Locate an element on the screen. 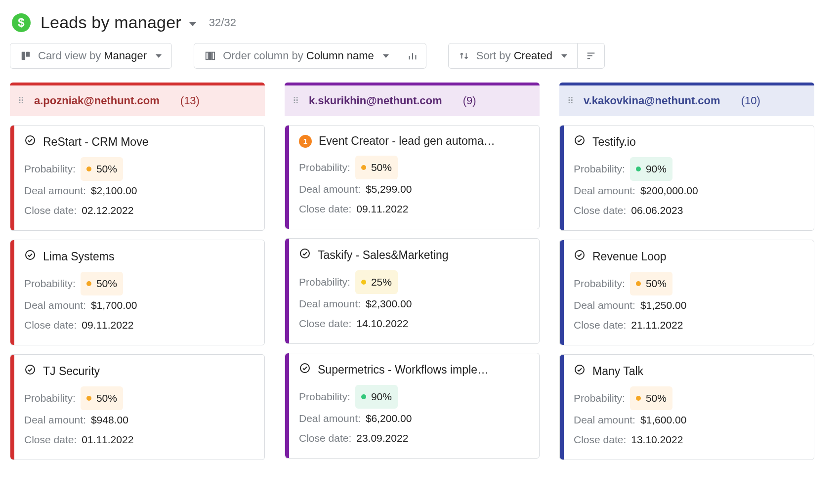  notification-badge-icon: 1 is located at coordinates (305, 141).